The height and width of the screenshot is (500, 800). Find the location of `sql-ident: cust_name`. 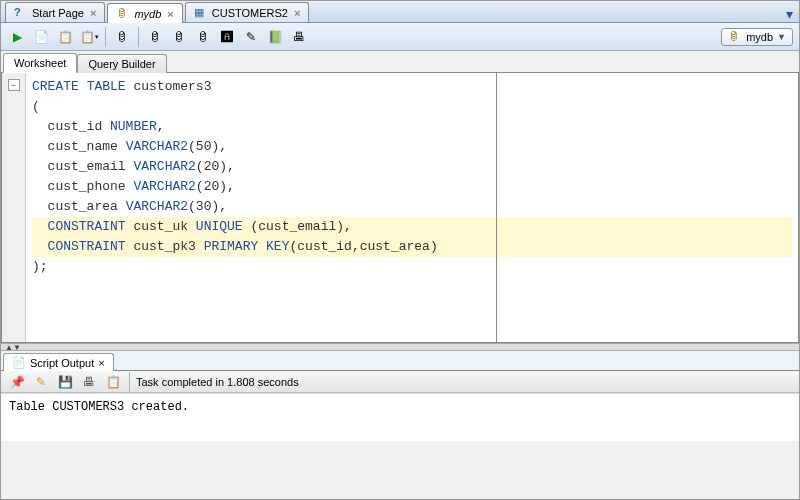

sql-ident: cust_name is located at coordinates (79, 146).